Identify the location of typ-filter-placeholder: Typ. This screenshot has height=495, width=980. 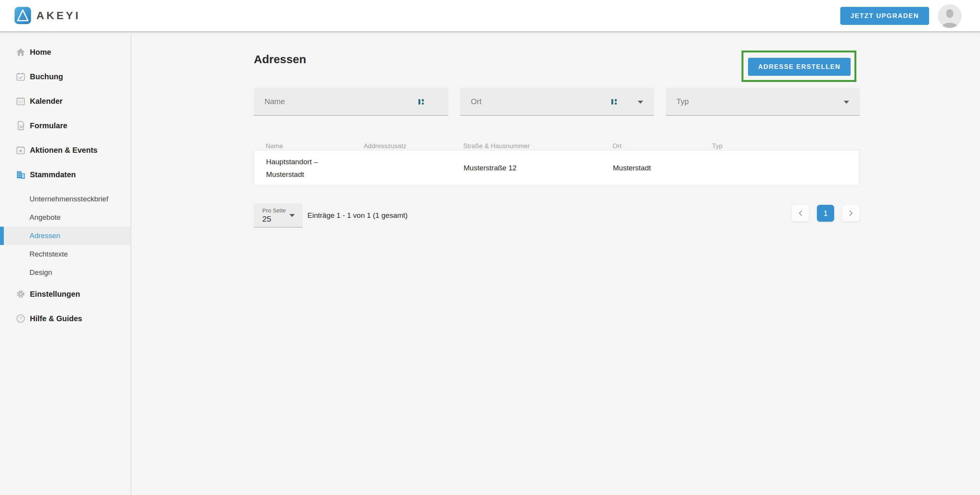
(677, 102).